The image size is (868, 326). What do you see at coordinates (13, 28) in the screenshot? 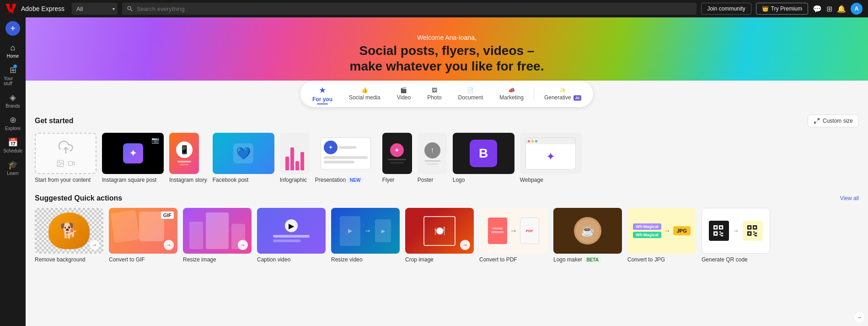
I see `create-new-button: +` at bounding box center [13, 28].